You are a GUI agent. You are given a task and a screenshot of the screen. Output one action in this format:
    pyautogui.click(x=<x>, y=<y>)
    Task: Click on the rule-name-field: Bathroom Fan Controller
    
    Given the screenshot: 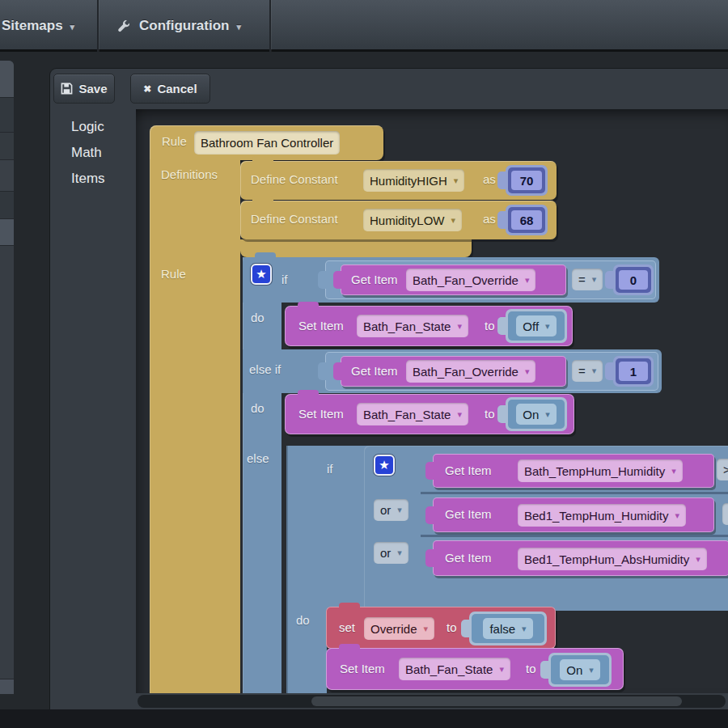 What is the action you would take?
    pyautogui.click(x=267, y=142)
    